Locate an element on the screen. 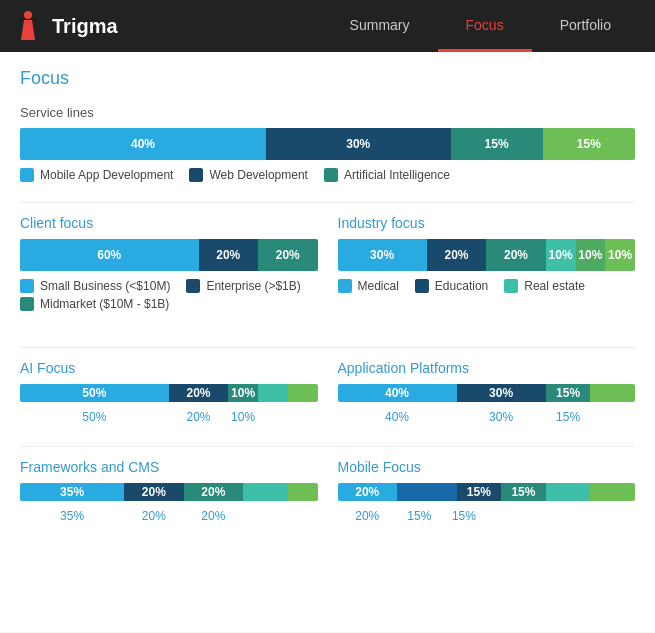 The height and width of the screenshot is (633, 655). service-lines-section: Service lines 40%30%15%15% Mobile App De… is located at coordinates (328, 144).